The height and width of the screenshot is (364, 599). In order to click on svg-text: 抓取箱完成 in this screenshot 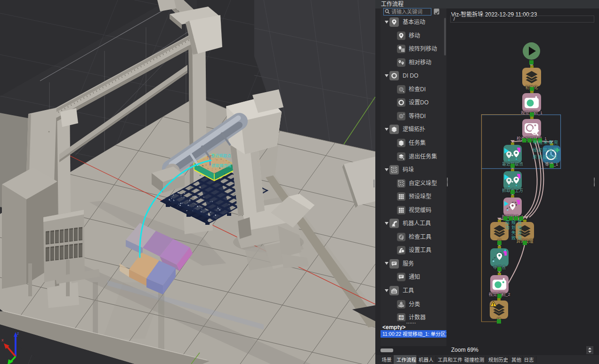, I will do `click(221, 166)`.